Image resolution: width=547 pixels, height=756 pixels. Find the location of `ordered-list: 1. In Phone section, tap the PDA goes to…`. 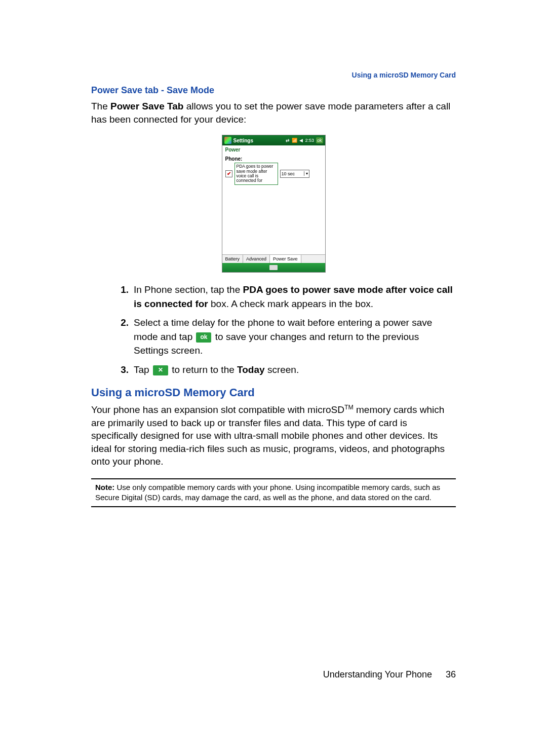

ordered-list: 1. In Phone section, tap the PDA goes to… is located at coordinates (274, 329).